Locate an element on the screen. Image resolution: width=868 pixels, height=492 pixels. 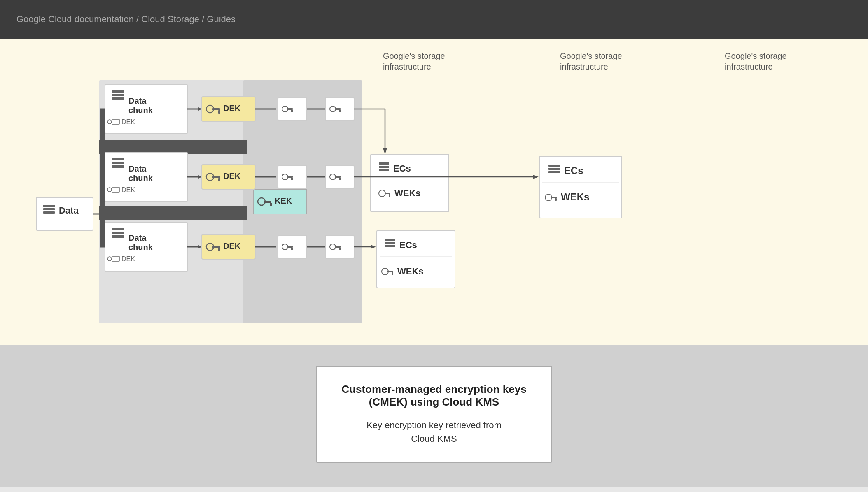
dek-label-3: DEK is located at coordinates (232, 246).